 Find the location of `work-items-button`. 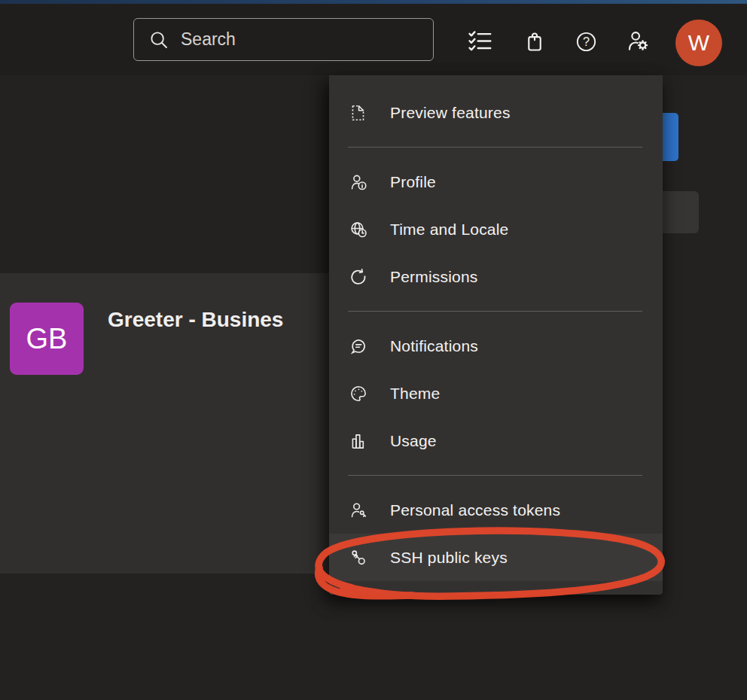

work-items-button is located at coordinates (480, 41).